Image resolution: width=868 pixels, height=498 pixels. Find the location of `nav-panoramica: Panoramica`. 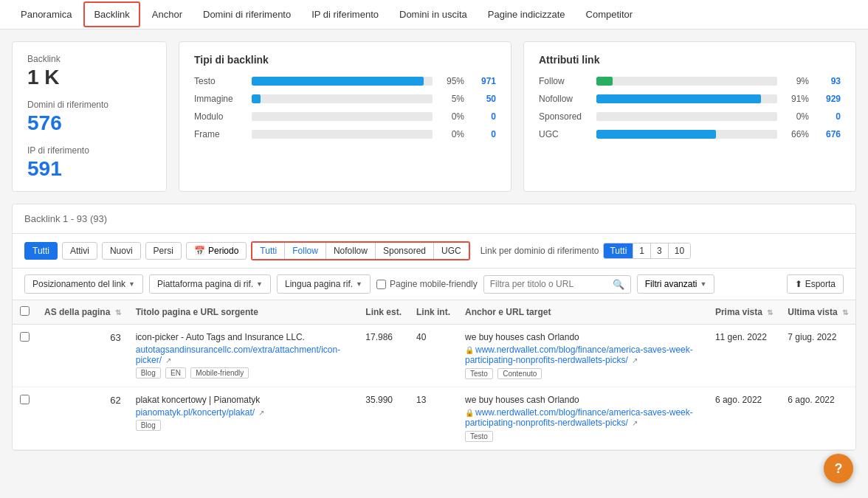

nav-panoramica: Panoramica is located at coordinates (46, 15).